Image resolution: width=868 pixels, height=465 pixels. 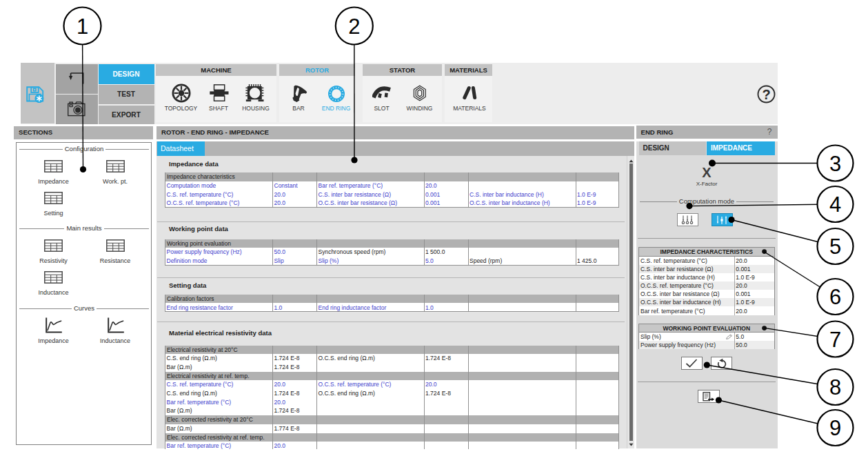 I want to click on svg-text: 9, so click(x=836, y=428).